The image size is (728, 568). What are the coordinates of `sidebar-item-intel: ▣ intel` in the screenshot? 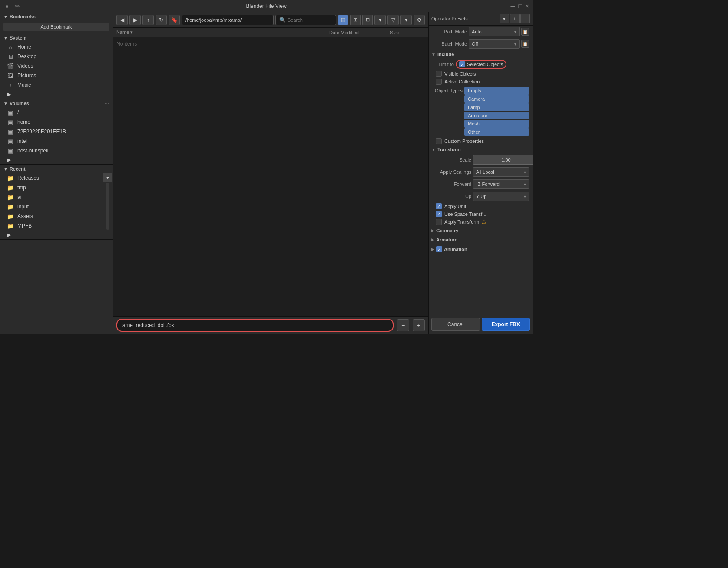 It's located at (56, 141).